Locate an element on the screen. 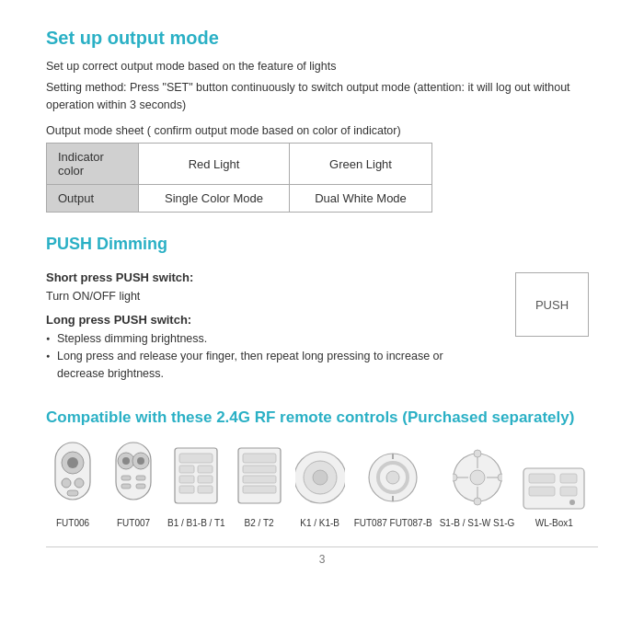 The width and height of the screenshot is (644, 644). remote-label-B2: B2 / T2 is located at coordinates (259, 523).